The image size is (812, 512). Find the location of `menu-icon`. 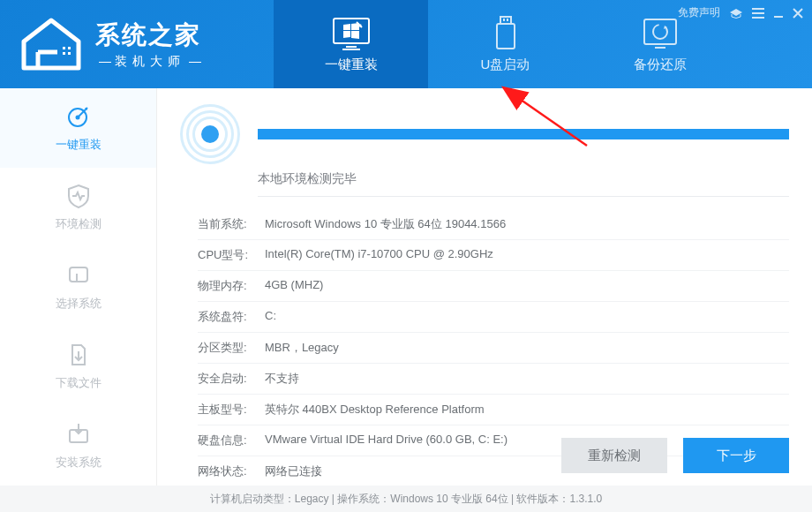

menu-icon is located at coordinates (758, 13).